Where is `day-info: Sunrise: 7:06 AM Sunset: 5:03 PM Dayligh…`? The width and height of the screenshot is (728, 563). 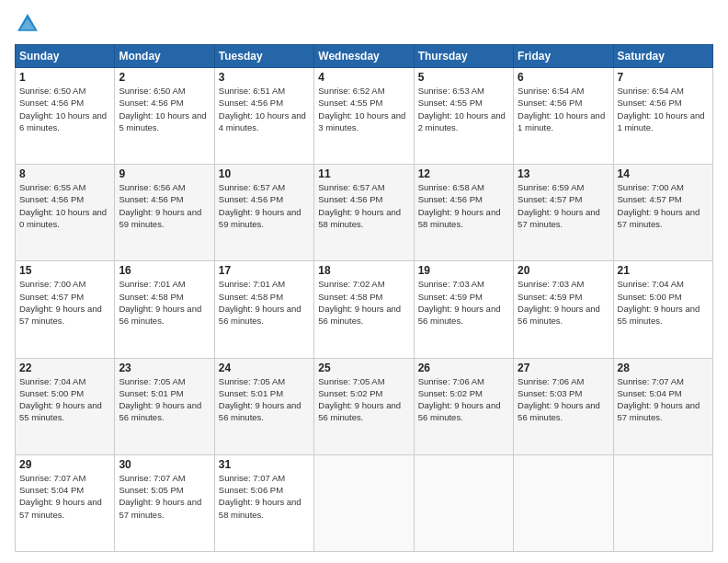
day-info: Sunrise: 7:06 AM Sunset: 5:03 PM Dayligh… is located at coordinates (563, 399).